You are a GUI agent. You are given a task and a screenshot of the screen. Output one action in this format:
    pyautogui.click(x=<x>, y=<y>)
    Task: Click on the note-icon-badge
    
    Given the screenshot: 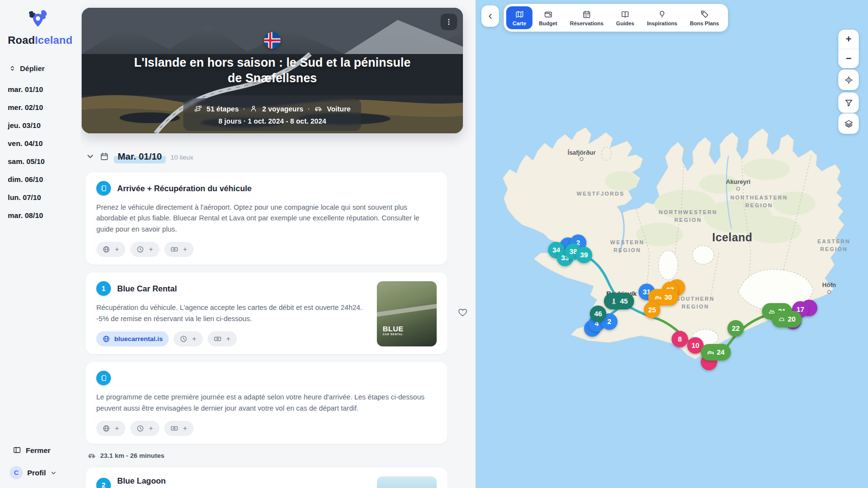 What is the action you would take?
    pyautogui.click(x=104, y=188)
    